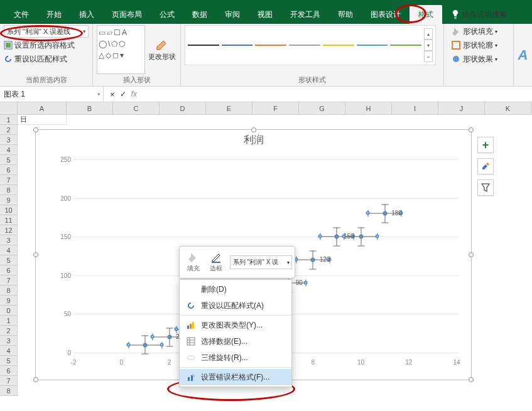  I want to click on chart-elements-button: +, so click(486, 145).